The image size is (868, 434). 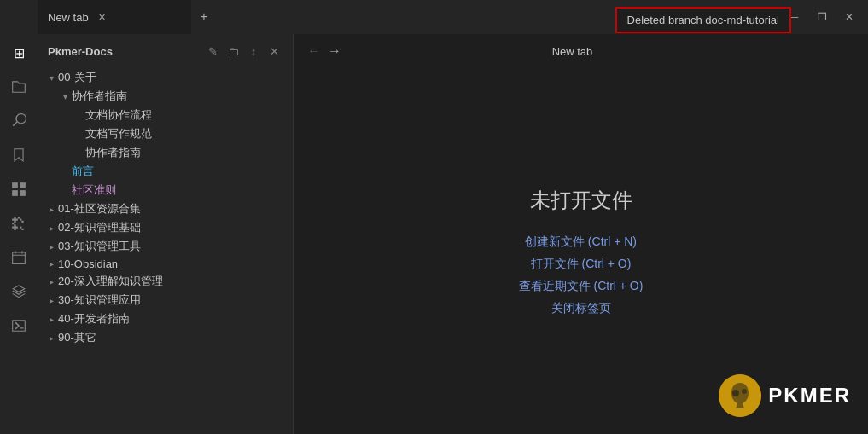 I want to click on sort-action: ↕, so click(x=253, y=51).